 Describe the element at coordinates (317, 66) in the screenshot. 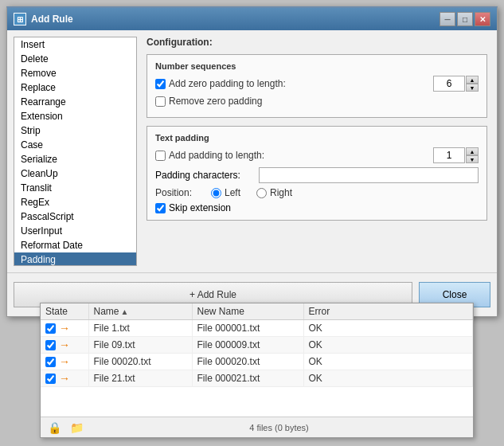

I see `number-sequences-label: Number sequences` at that location.